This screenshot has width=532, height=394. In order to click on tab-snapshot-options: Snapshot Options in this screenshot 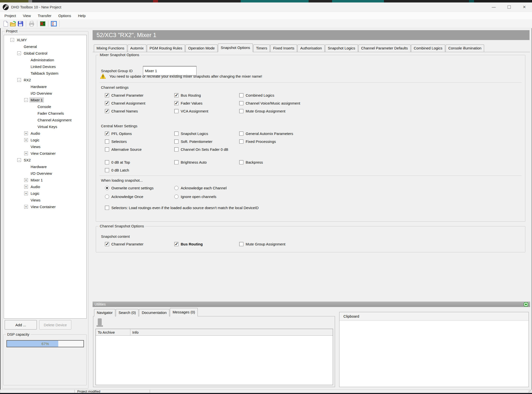, I will do `click(236, 48)`.